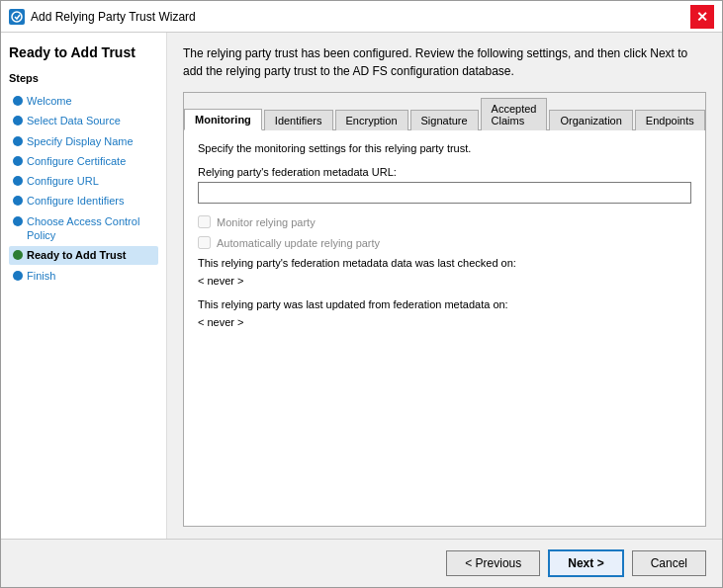  Describe the element at coordinates (83, 255) in the screenshot. I see `sidebar-item-ready-to-add: Ready to Add Trust` at that location.